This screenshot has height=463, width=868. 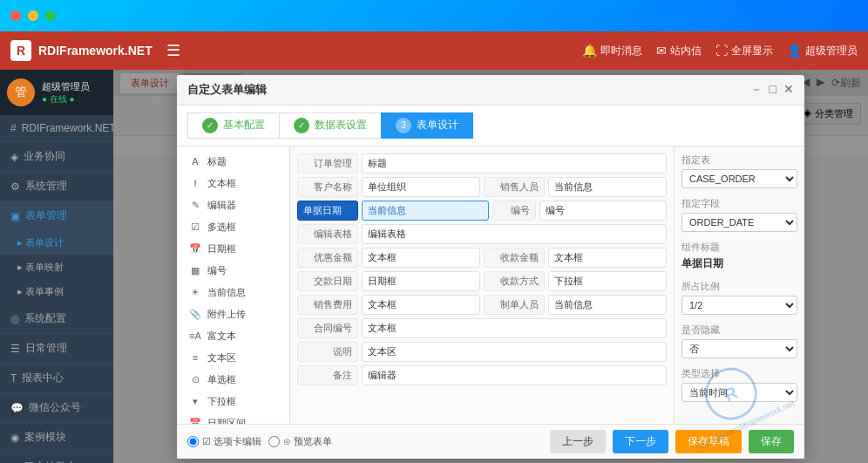 What do you see at coordinates (328, 352) in the screenshot?
I see `cell-note-label: 说明` at bounding box center [328, 352].